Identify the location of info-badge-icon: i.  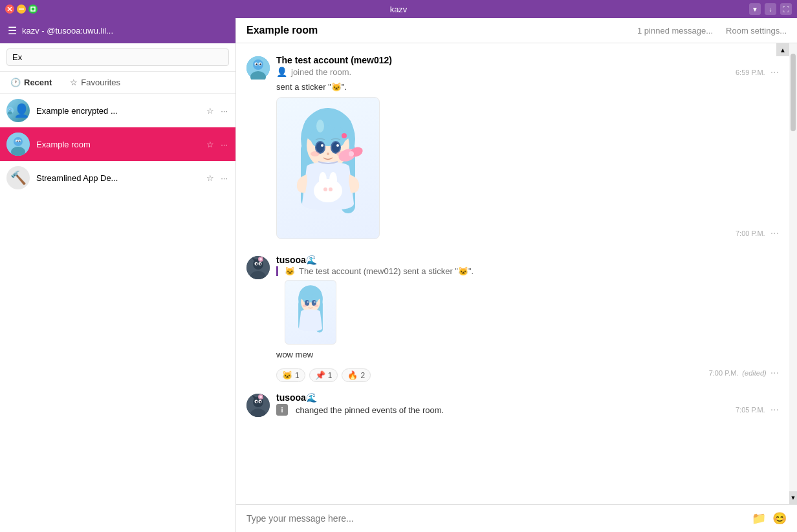
(282, 410).